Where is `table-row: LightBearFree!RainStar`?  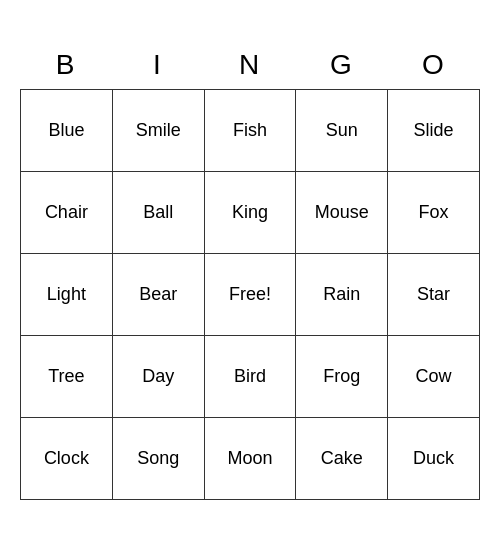 table-row: LightBearFree!RainStar is located at coordinates (250, 294).